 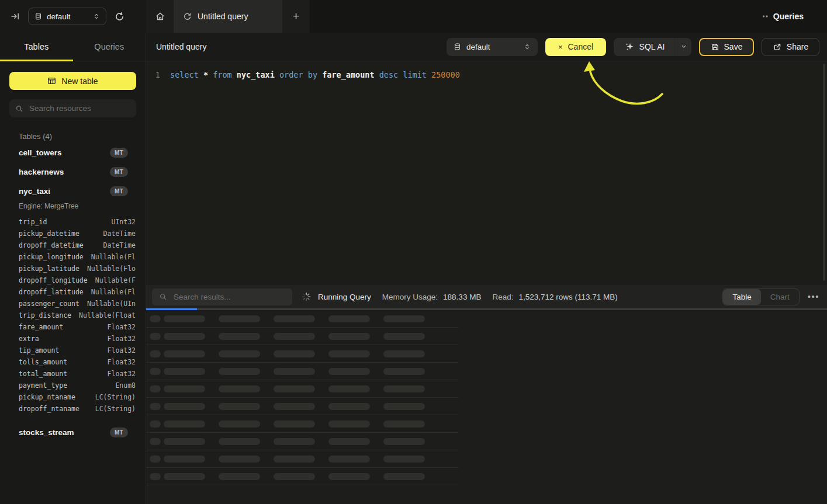 I want to click on sql-token: limit, so click(x=417, y=75).